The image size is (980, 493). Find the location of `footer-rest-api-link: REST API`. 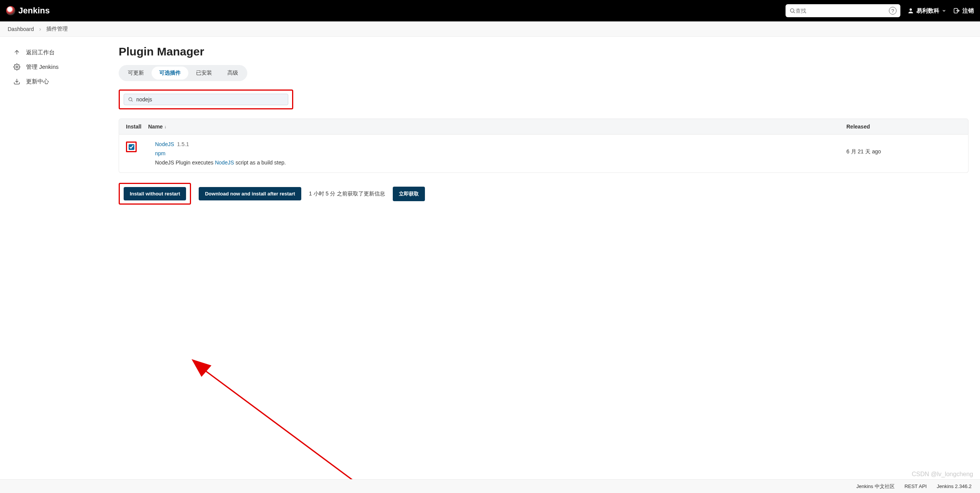

footer-rest-api-link: REST API is located at coordinates (916, 486).